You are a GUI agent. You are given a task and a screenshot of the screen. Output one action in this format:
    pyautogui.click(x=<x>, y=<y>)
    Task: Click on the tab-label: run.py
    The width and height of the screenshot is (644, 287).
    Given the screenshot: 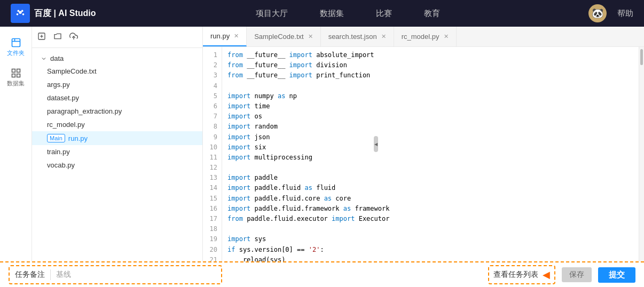 What is the action you would take?
    pyautogui.click(x=220, y=36)
    